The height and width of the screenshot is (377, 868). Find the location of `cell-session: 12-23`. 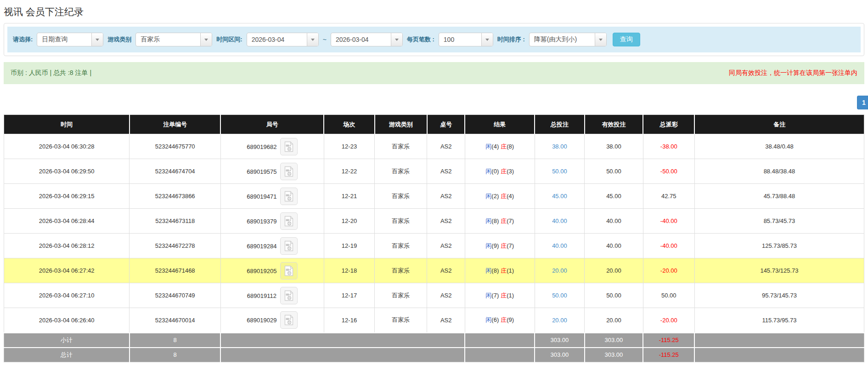

cell-session: 12-23 is located at coordinates (349, 147).